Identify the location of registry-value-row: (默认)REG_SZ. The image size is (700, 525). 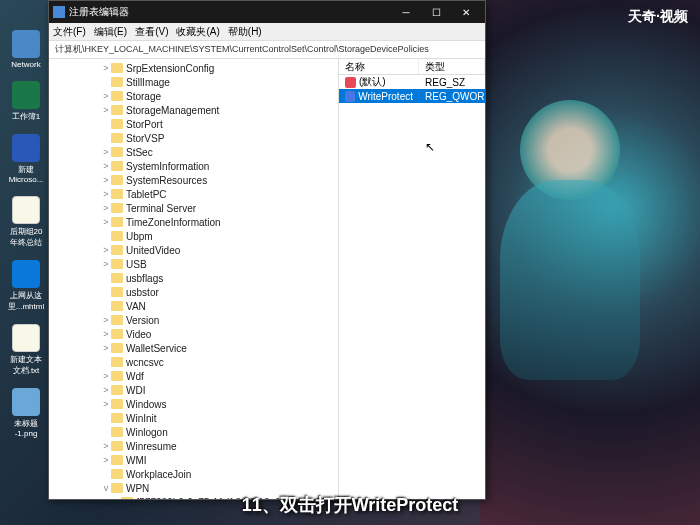
(412, 82).